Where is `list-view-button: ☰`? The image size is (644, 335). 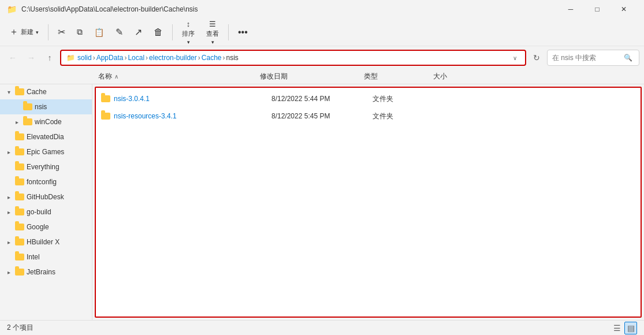
list-view-button: ☰ is located at coordinates (617, 328).